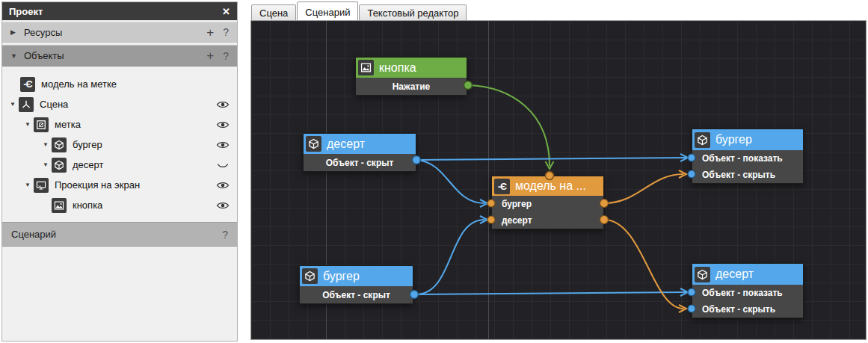 Image resolution: width=868 pixels, height=343 pixels. What do you see at coordinates (547, 186) in the screenshot?
I see `node-model-header: -Є модель на ...` at bounding box center [547, 186].